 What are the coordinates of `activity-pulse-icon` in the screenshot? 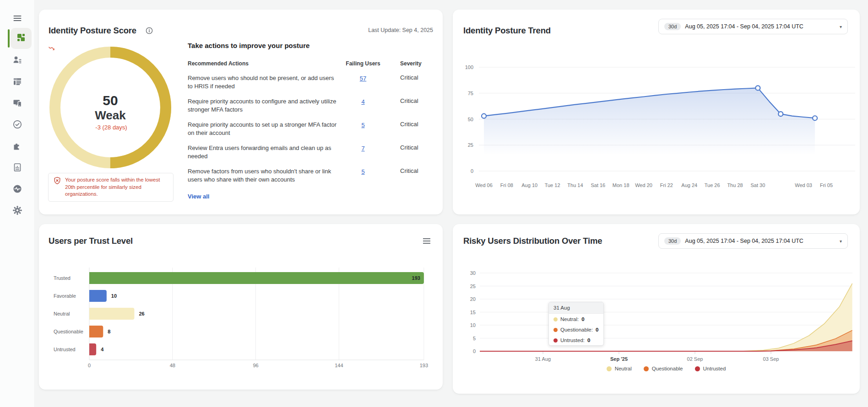 It's located at (17, 189).